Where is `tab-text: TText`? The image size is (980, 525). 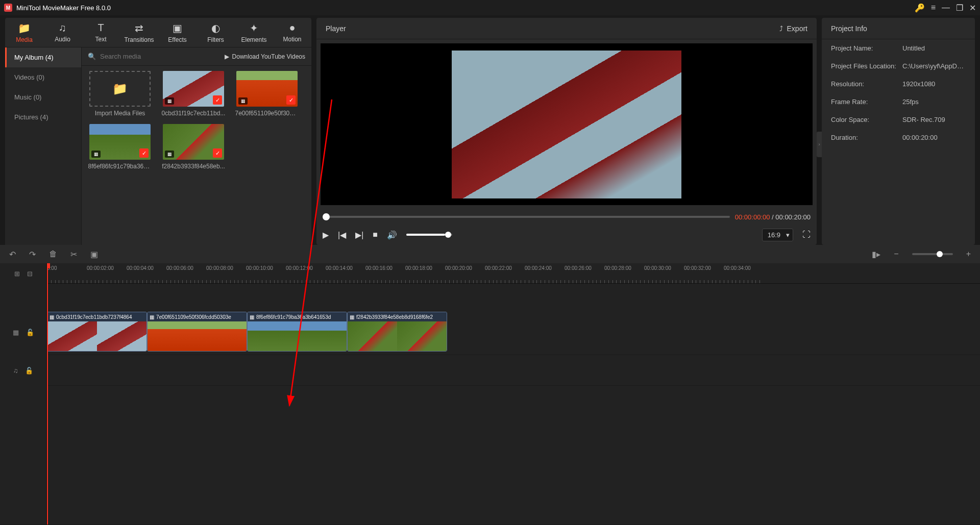 tab-text: TText is located at coordinates (101, 33).